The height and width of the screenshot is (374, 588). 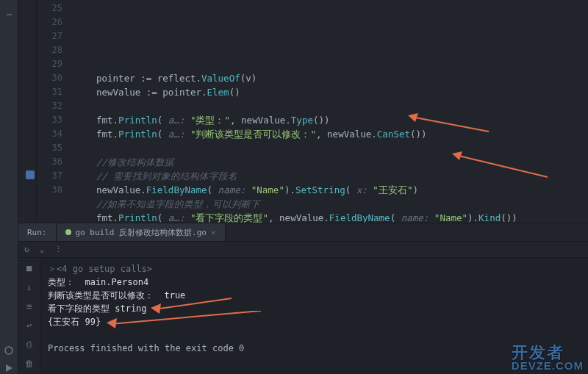 What do you see at coordinates (302, 121) in the screenshot?
I see `token-method: Type` at bounding box center [302, 121].